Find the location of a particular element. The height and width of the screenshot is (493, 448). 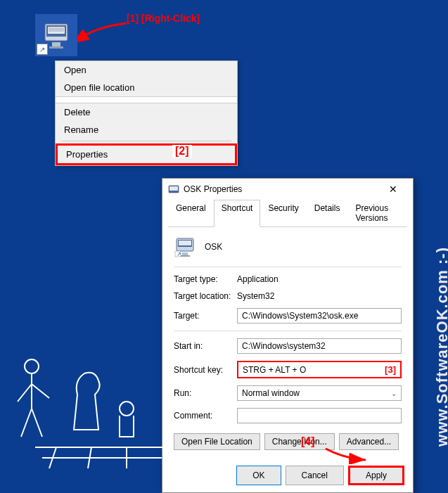

dialog-title: OSK Properties is located at coordinates (281, 189).